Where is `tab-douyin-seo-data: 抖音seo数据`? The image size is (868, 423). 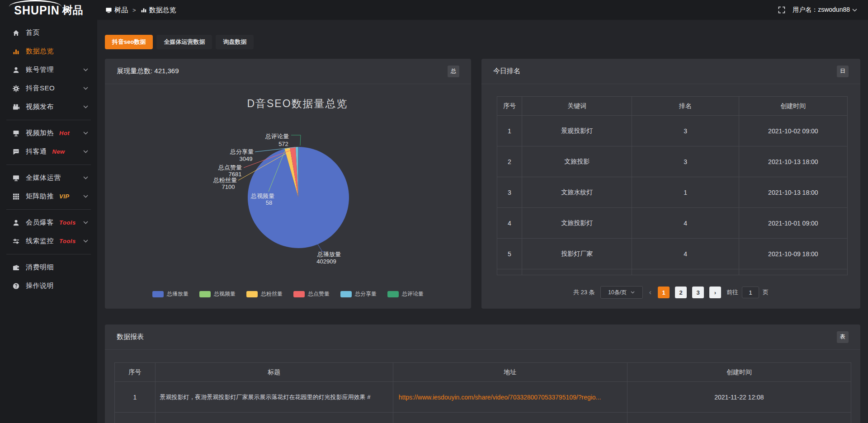
tab-douyin-seo-data: 抖音seo数据 is located at coordinates (129, 42).